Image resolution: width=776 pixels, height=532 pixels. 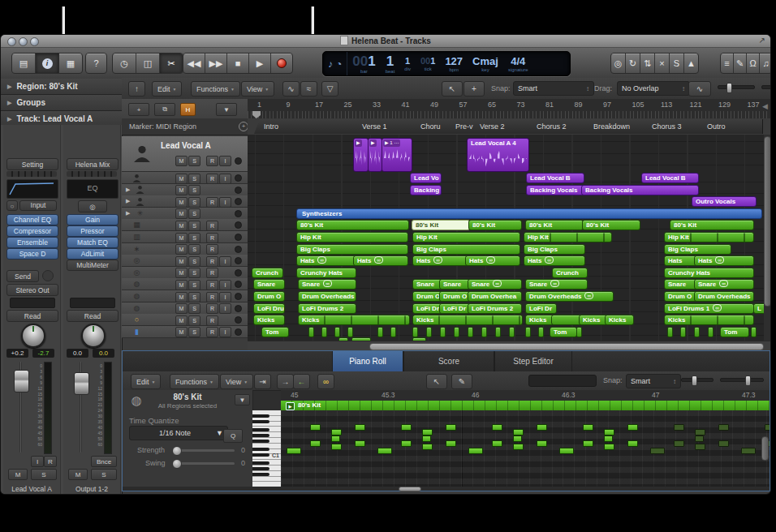 I want to click on editor-ruler: 4545.34646.34747.3, so click(x=525, y=396).